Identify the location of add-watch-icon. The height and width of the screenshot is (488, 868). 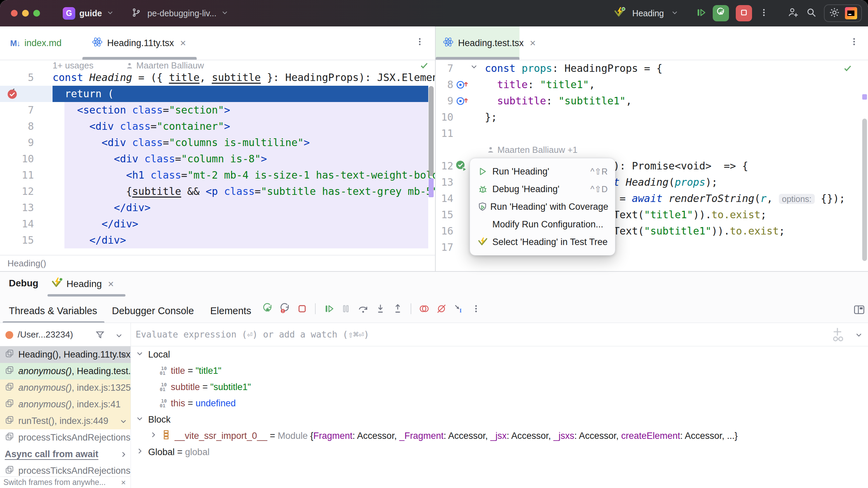
(839, 335).